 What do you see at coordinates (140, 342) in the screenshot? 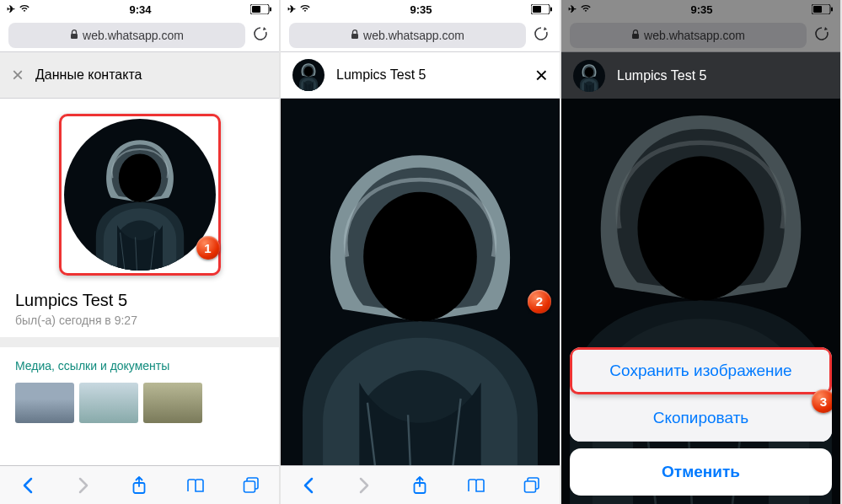
I see `section-divider` at bounding box center [140, 342].